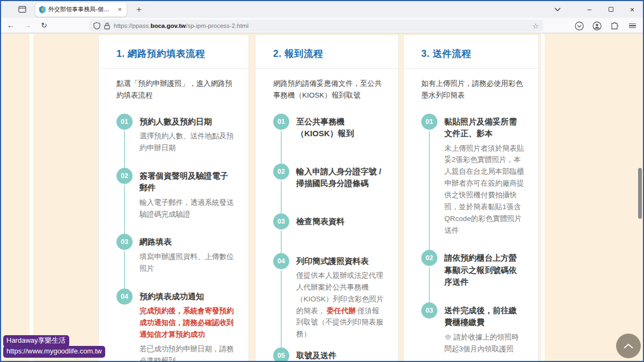 The image size is (644, 362). Describe the element at coordinates (187, 242) in the screenshot. I see `step-title: 網路填表` at that location.